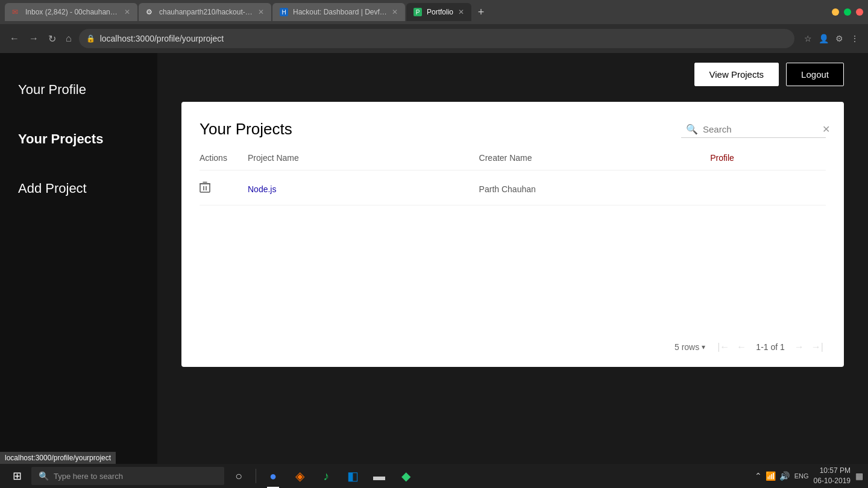 This screenshot has width=868, height=488. What do you see at coordinates (817, 347) in the screenshot?
I see `last-page-button: →|` at bounding box center [817, 347].